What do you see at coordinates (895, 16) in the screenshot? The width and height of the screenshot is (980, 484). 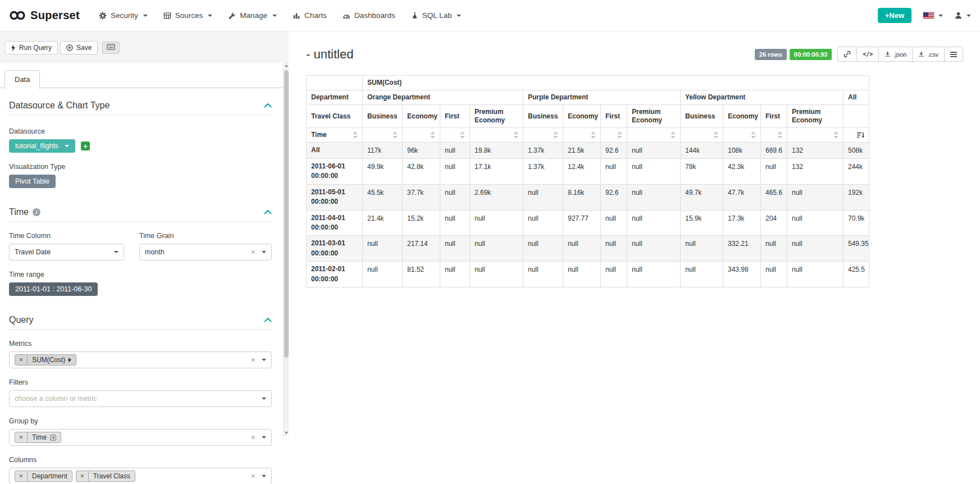 I see `new-button: +New` at bounding box center [895, 16].